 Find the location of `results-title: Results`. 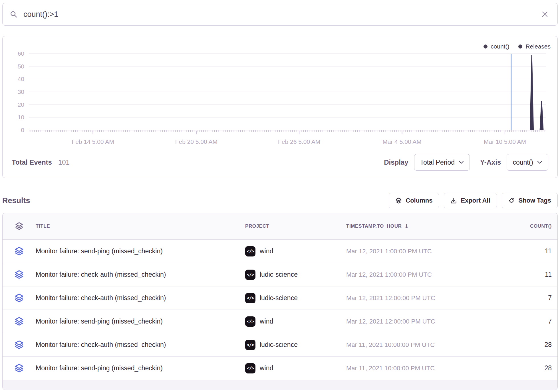

results-title: Results is located at coordinates (16, 201).